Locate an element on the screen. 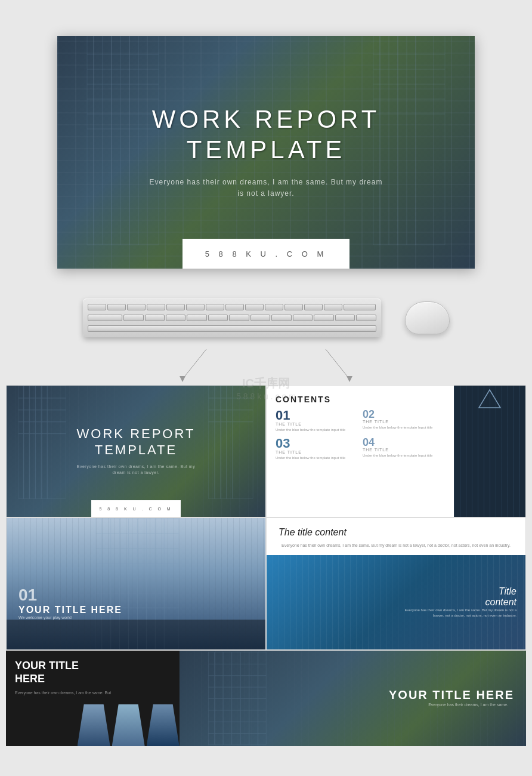 This screenshot has width=532, height=776. bottom-left-title: YOUR TITLEHERE is located at coordinates (93, 672).